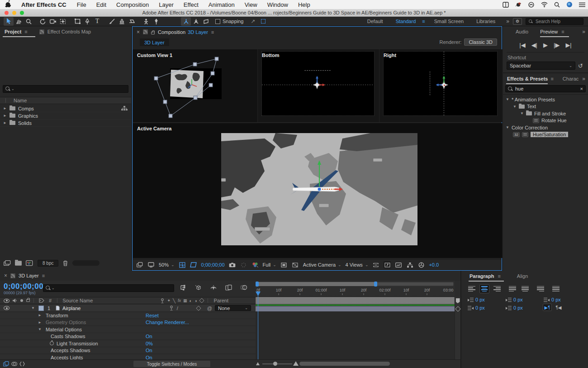  I want to click on airplane-quality-switch: /, so click(177, 308).